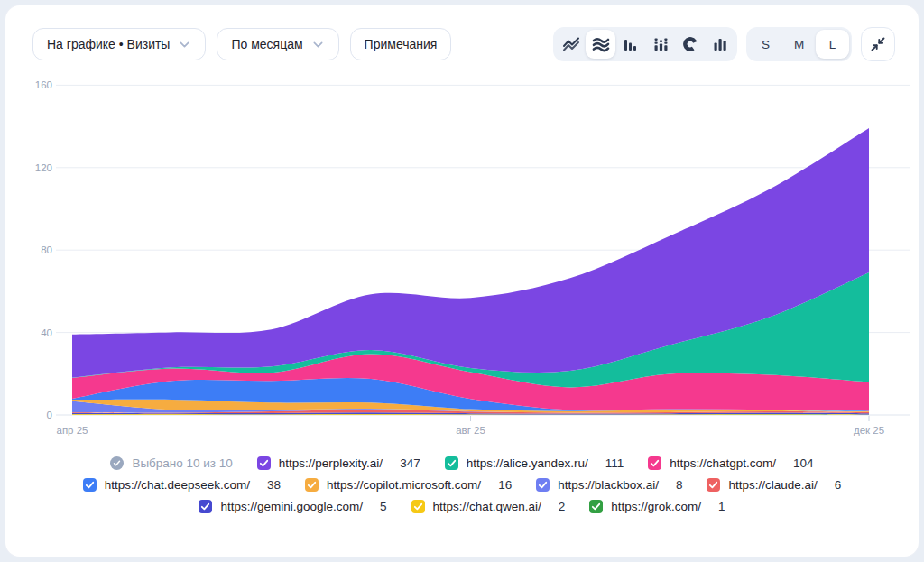 The width and height of the screenshot is (924, 562). What do you see at coordinates (182, 464) in the screenshot?
I see `legend-summary-label: Выбрано 10 из 10` at bounding box center [182, 464].